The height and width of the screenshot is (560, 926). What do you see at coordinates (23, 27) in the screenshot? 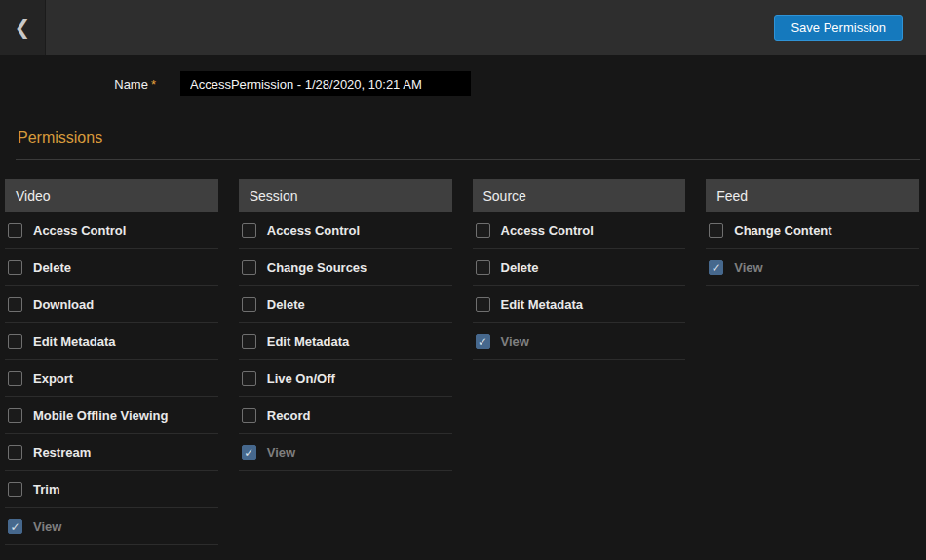
I see `back-chevron-icon: ❮` at bounding box center [23, 27].